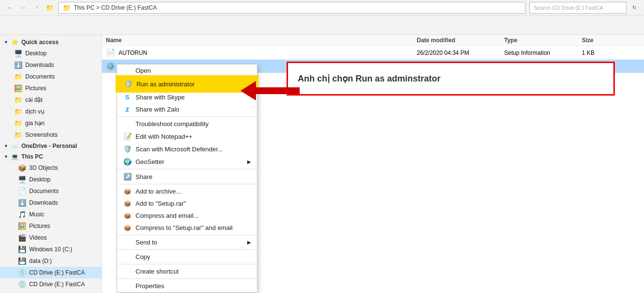 The height and width of the screenshot is (293, 644). I want to click on context-menu-share-skype: S Share with Skype, so click(187, 97).